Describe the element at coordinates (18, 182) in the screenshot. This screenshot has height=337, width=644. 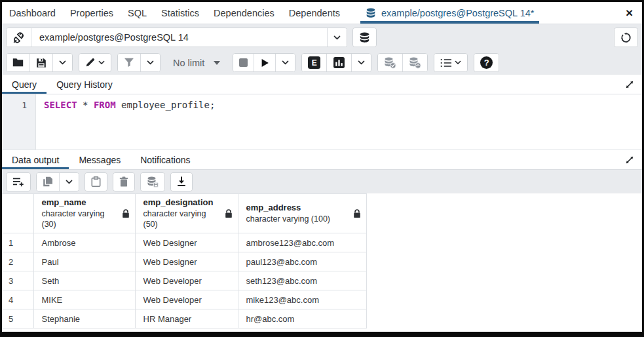
I see `add-row-button` at that location.